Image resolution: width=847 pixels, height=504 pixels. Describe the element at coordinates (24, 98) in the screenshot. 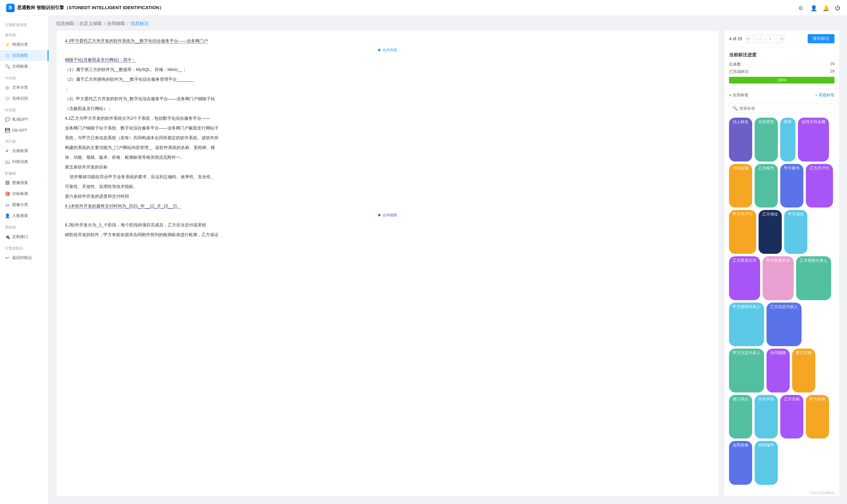

I see `sidebar-item-entity-recognize: ⬡ 实体识别` at that location.